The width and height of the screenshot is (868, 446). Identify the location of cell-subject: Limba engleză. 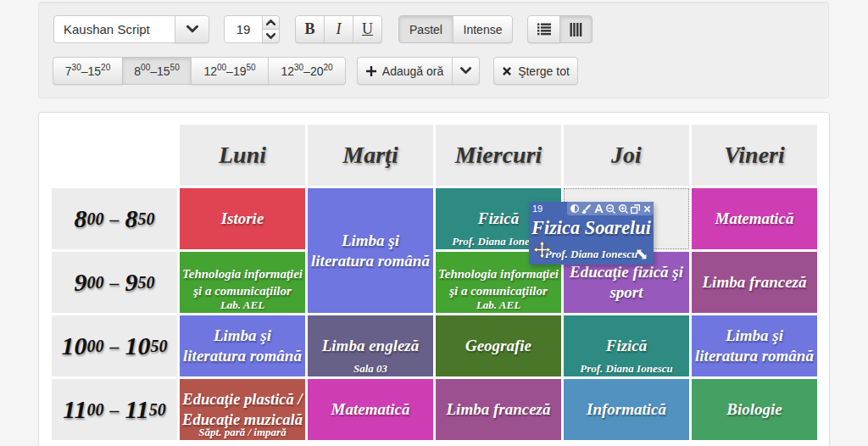
(370, 346).